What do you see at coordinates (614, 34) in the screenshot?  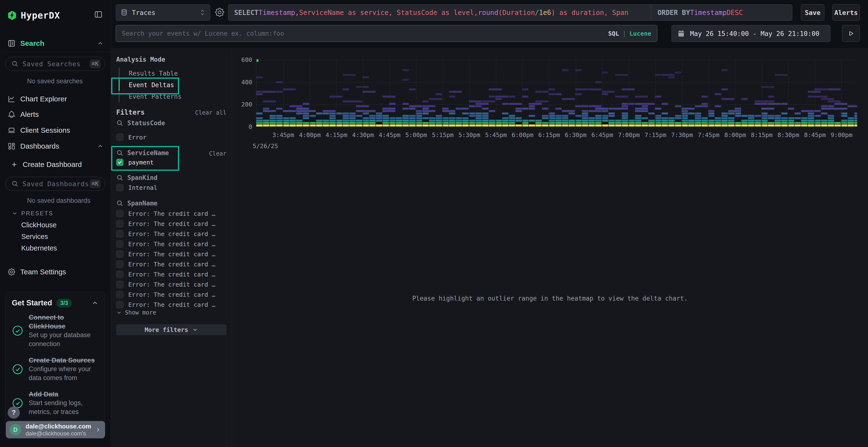 I see `language-toggle-sql: SQL` at bounding box center [614, 34].